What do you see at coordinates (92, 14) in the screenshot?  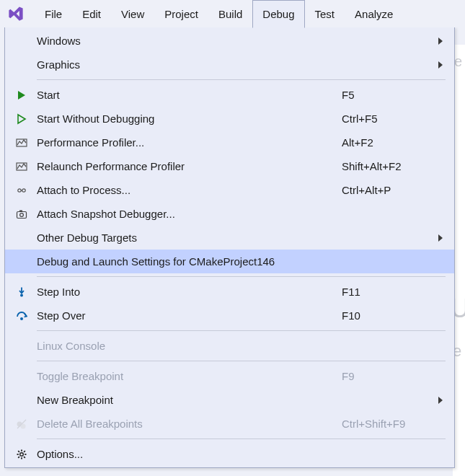 I see `menu-edit: Edit` at bounding box center [92, 14].